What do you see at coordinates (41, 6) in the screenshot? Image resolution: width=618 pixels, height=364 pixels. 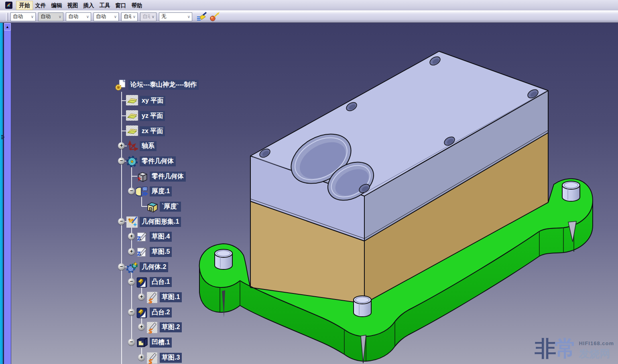 I see `menu-item-2: 文件` at bounding box center [41, 6].